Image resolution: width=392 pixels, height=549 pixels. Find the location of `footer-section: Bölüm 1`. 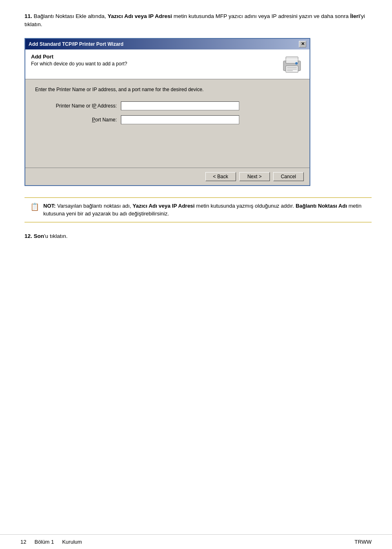

footer-section: Bölüm 1 is located at coordinates (44, 542).